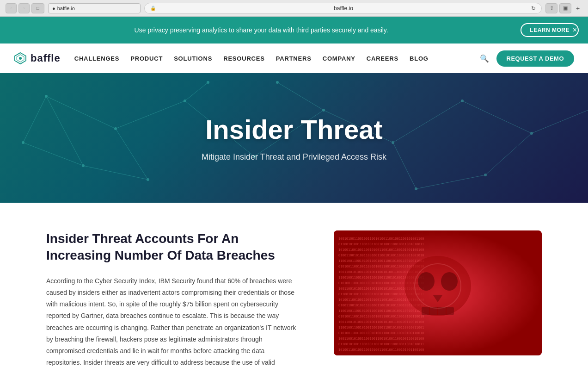 This screenshot has height=367, width=588. What do you see at coordinates (550, 30) in the screenshot?
I see `learn-more-button: LEARN MORE` at bounding box center [550, 30].